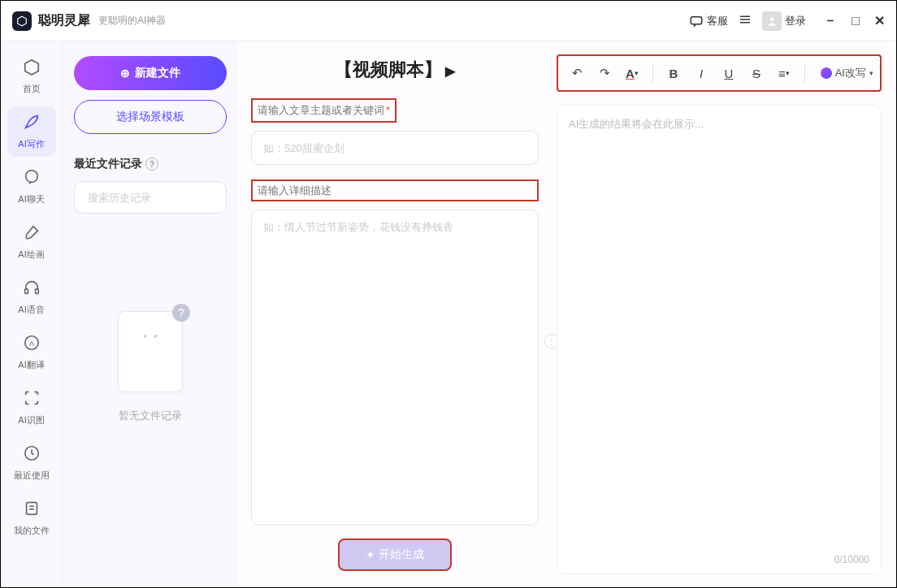 Image resolution: width=897 pixels, height=588 pixels. Describe the element at coordinates (696, 21) in the screenshot. I see `chat-icon` at that location.